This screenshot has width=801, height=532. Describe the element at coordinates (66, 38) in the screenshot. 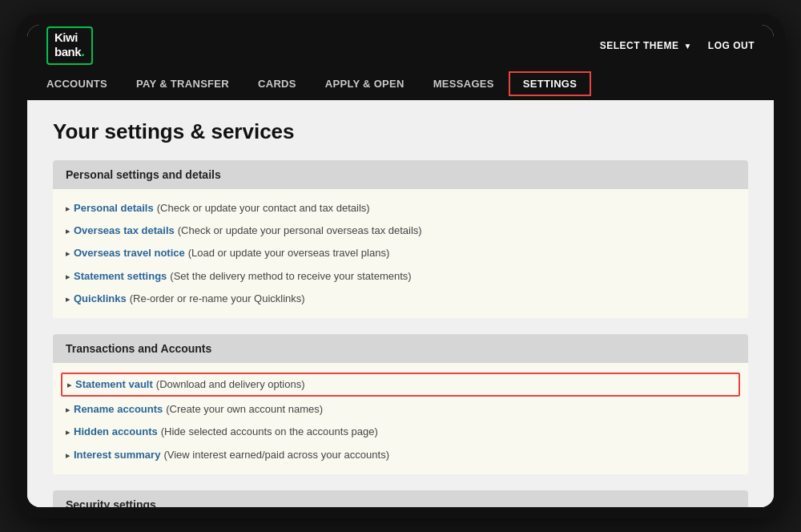

I see `logo-kiwi: Kiwi` at that location.